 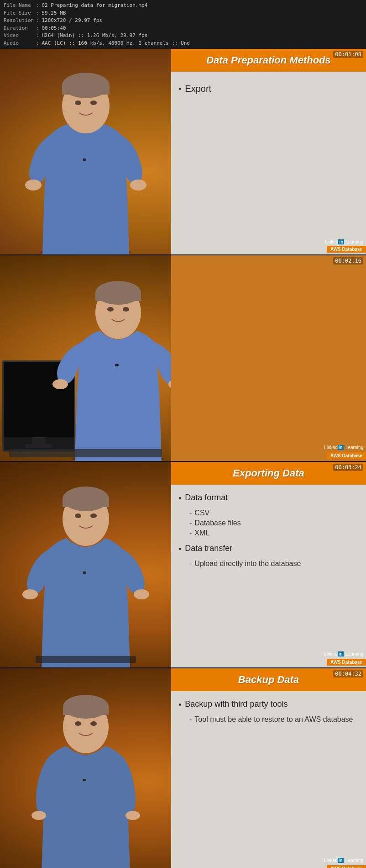 What do you see at coordinates (114, 14) in the screenshot?
I see `filesize-value: : 59.25 MB` at bounding box center [114, 14].